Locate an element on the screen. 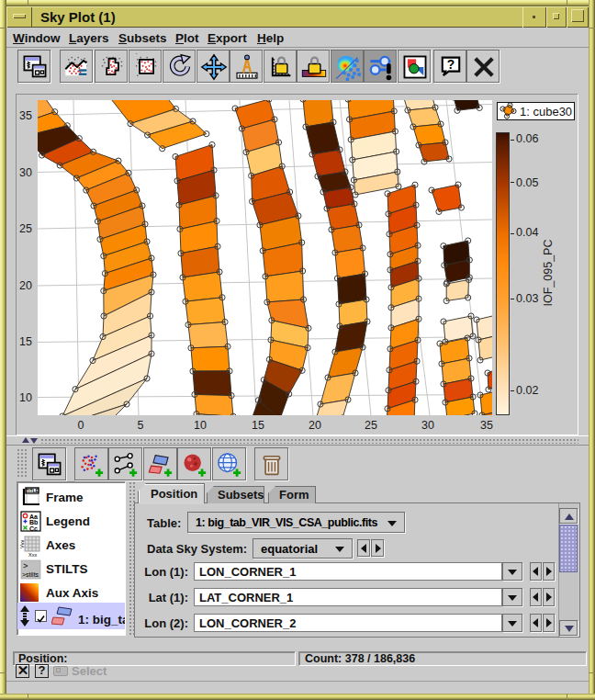  svg-text: Cc is located at coordinates (33, 529).